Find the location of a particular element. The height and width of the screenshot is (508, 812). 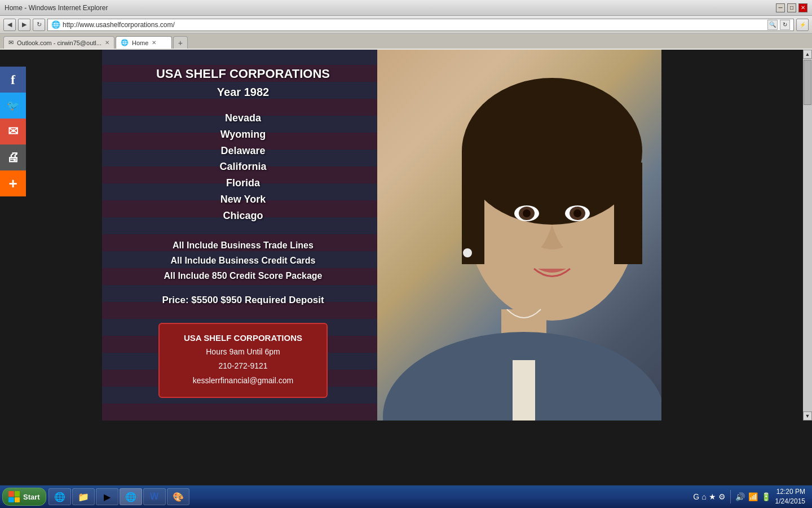

taskbar-ie-icon: 🌐 is located at coordinates (60, 497).